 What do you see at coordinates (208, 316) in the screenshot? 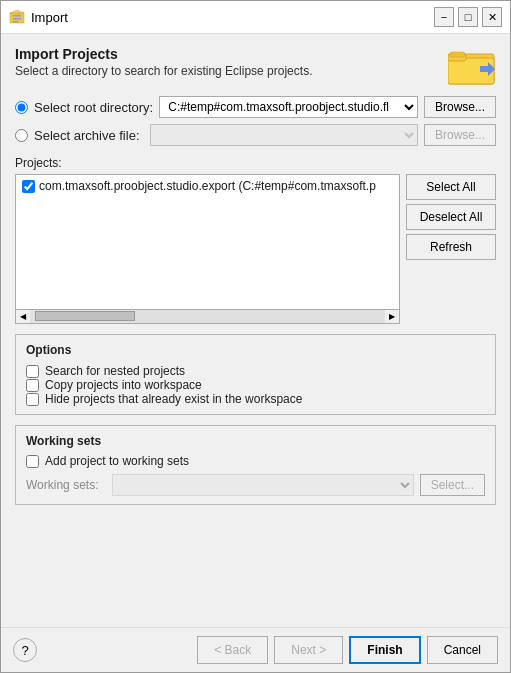
I see `scroll-track` at bounding box center [208, 316].